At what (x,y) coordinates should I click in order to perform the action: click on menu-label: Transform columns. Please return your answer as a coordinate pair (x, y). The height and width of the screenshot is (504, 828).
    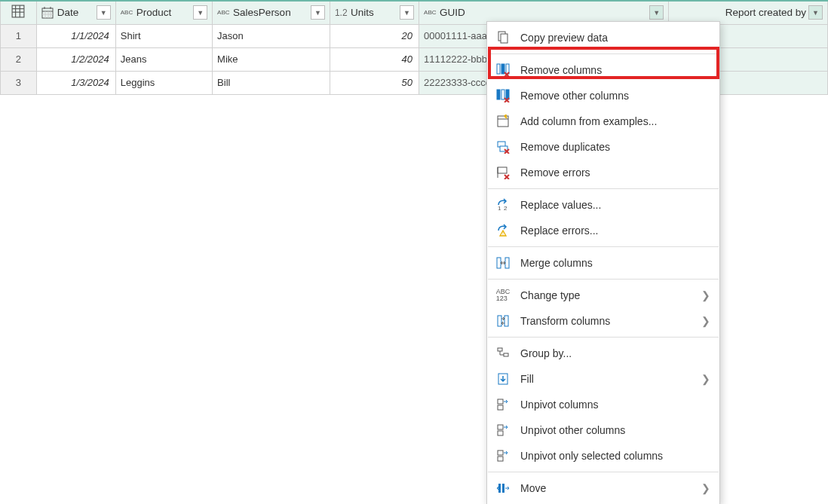
    Looking at the image, I should click on (611, 321).